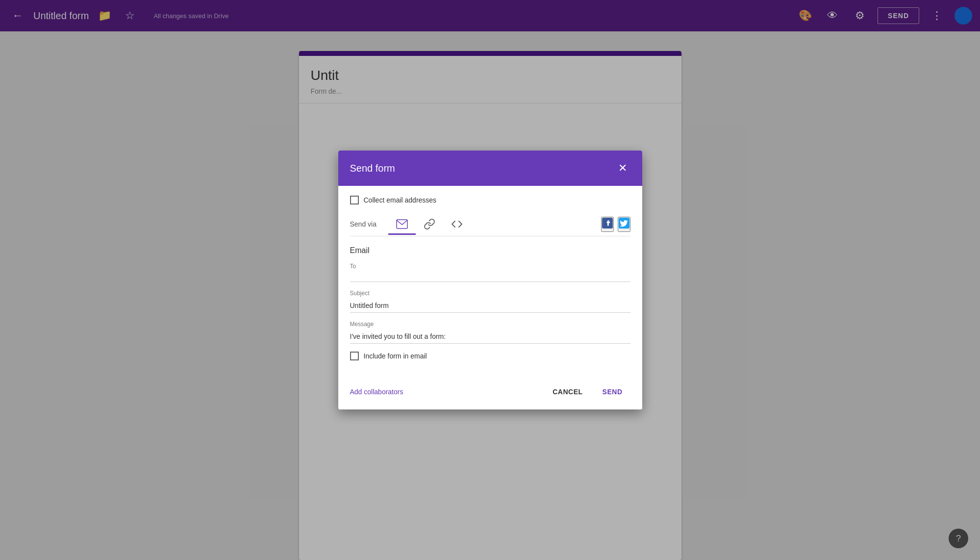  I want to click on collect-emails-label: Collect email addresses, so click(400, 200).